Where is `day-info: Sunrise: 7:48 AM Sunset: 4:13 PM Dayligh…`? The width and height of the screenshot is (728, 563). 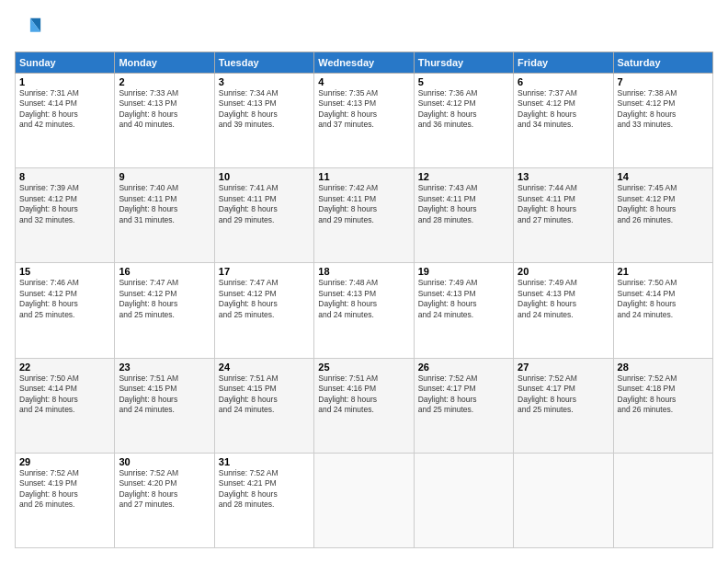 day-info: Sunrise: 7:48 AM Sunset: 4:13 PM Dayligh… is located at coordinates (364, 299).